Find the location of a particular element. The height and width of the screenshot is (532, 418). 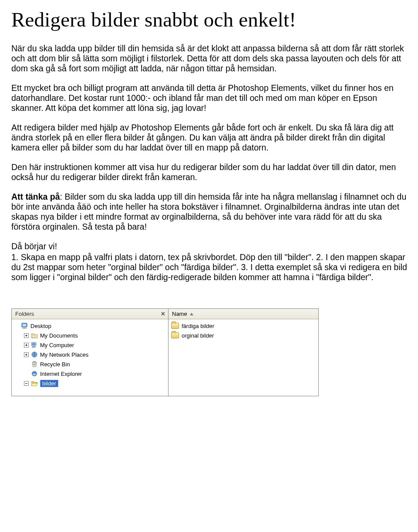

tree-label: Recycle Bin is located at coordinates (55, 365).